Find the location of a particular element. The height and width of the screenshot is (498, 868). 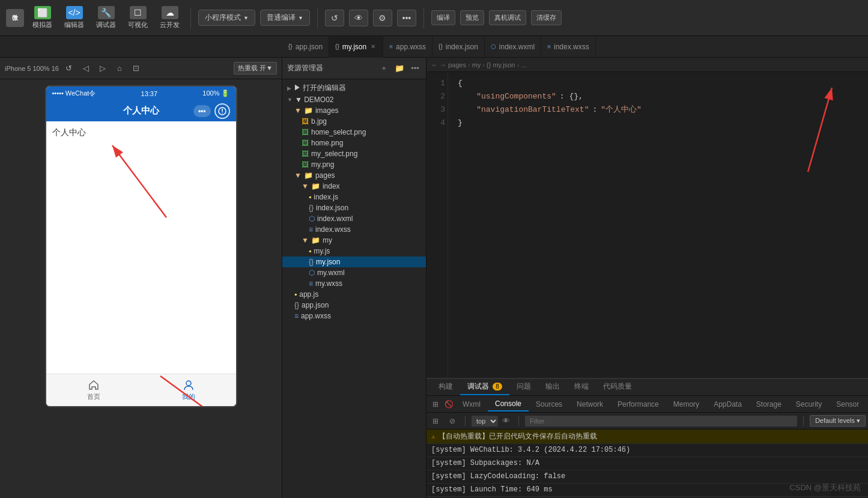

project-section: ▼ ▼ DEMO02 is located at coordinates (354, 100).